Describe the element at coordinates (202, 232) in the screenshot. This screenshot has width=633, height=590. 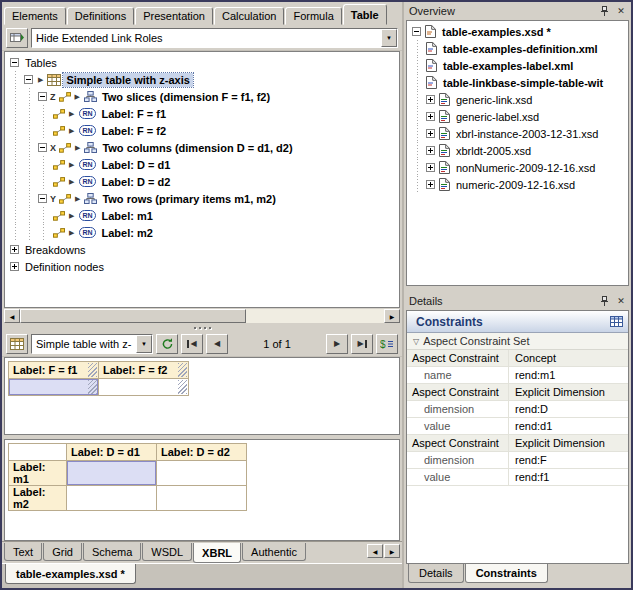
I see `tree-item-y-label-m2: ▶ RN Label: m2` at that location.